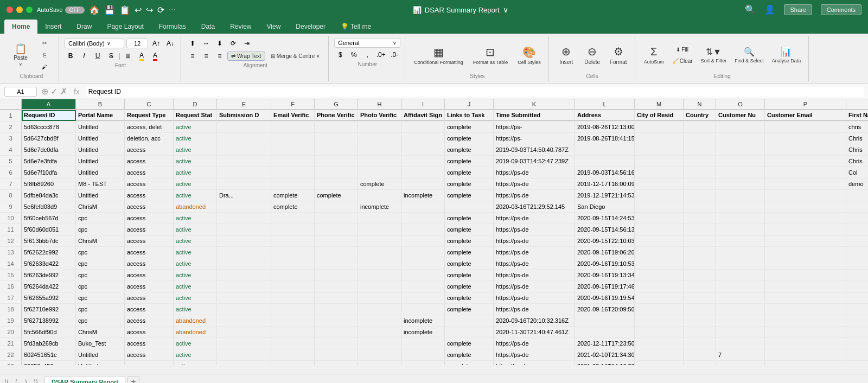 The width and height of the screenshot is (868, 383). Describe the element at coordinates (534, 207) in the screenshot. I see `cell-K9: 2020-03-16T21:29:52.145` at that location.